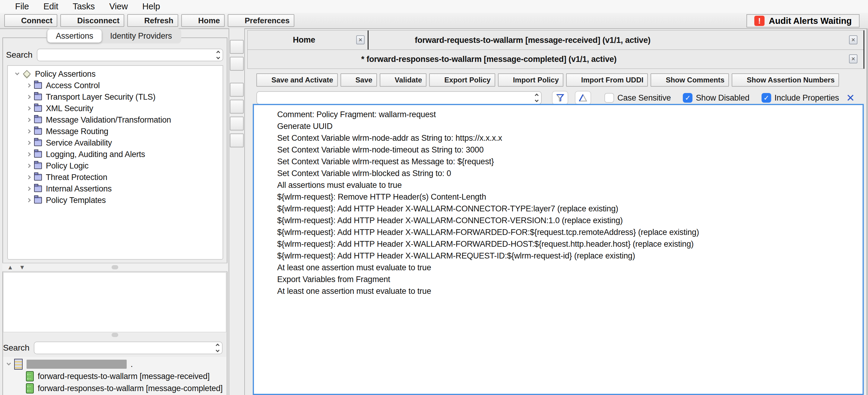  Describe the element at coordinates (141, 36) in the screenshot. I see `tab-identity-providers: Identity Providers` at that location.